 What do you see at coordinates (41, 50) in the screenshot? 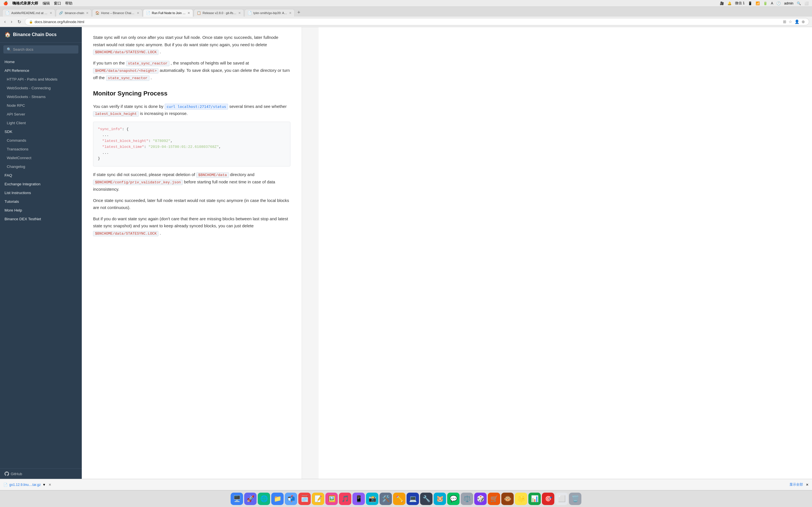
I see `search-box: 🔍 Search docs` at bounding box center [41, 50].